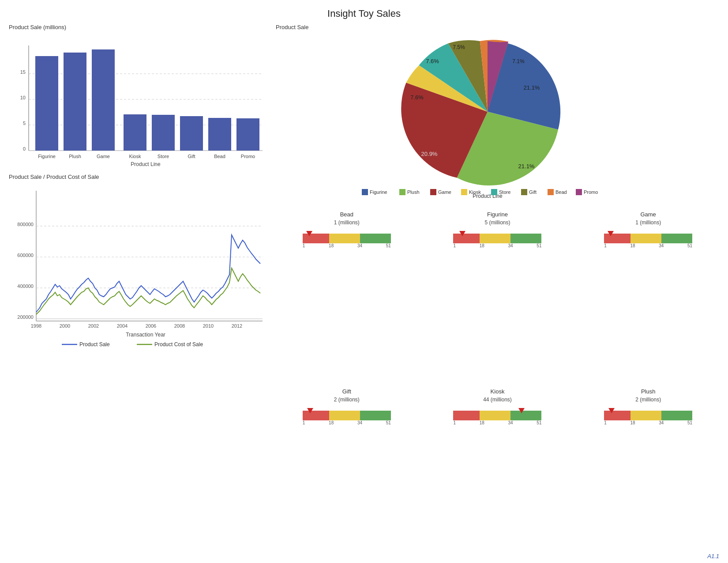 This screenshot has height=563, width=728. Describe the element at coordinates (146, 164) in the screenshot. I see `svg-text: Product Line` at that location.